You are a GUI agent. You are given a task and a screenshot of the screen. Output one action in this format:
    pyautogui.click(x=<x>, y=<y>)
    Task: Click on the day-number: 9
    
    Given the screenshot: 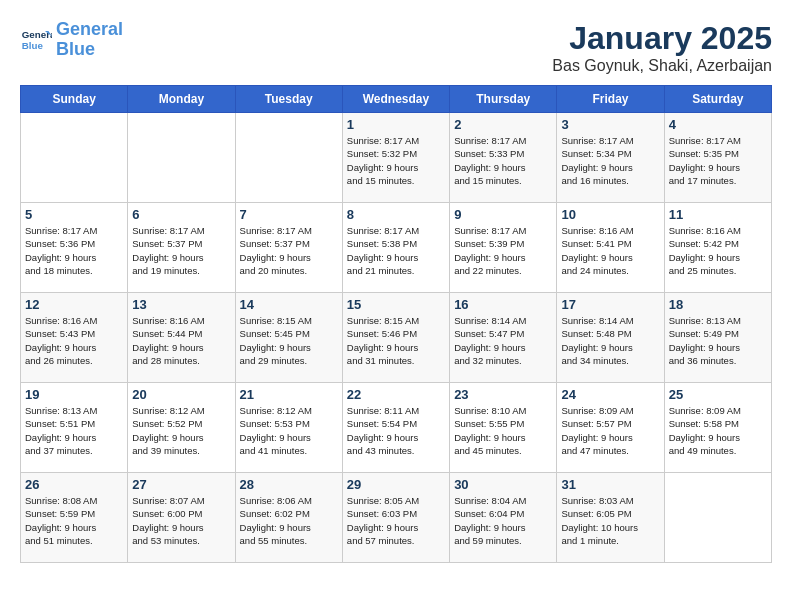 What is the action you would take?
    pyautogui.click(x=503, y=214)
    